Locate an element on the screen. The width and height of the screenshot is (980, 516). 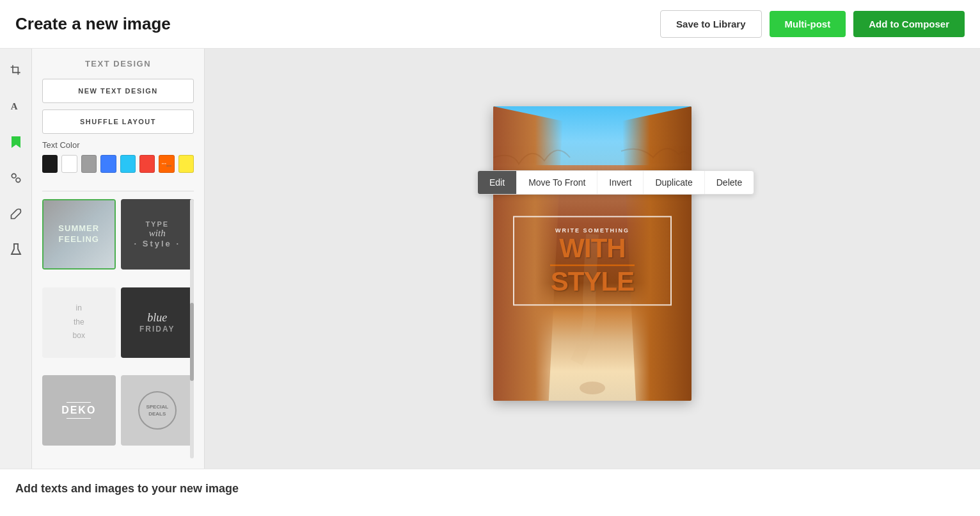
text-color-section: Text Color ··· is located at coordinates (118, 156).